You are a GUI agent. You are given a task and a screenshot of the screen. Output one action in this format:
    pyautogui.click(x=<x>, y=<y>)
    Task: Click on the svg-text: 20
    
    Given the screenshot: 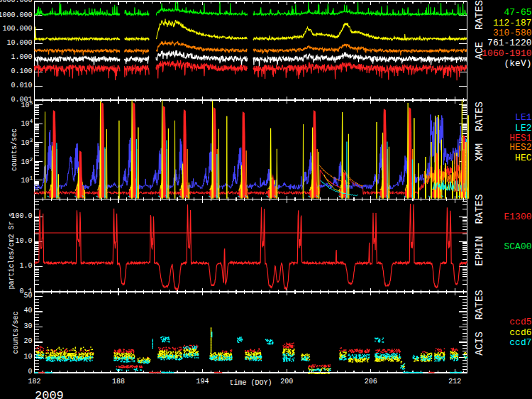 What is the action you would take?
    pyautogui.click(x=28, y=341)
    